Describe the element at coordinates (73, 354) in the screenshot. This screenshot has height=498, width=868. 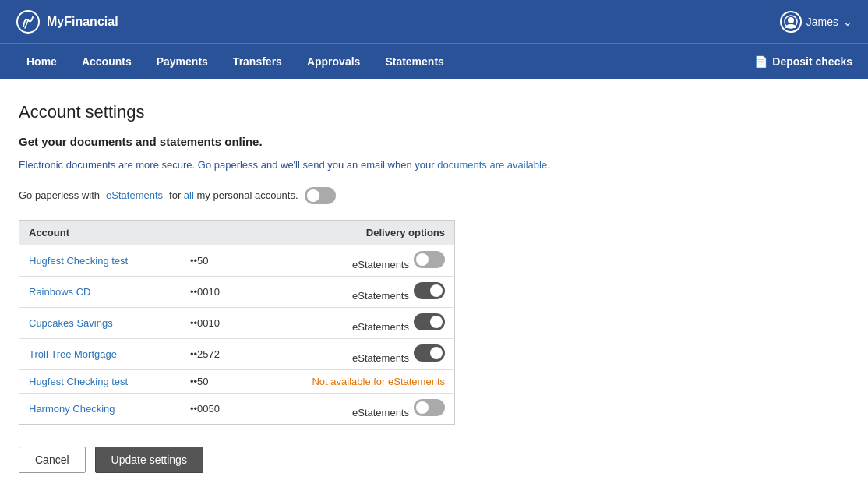
I see `account-name-link: Troll Tree Mortgage` at that location.